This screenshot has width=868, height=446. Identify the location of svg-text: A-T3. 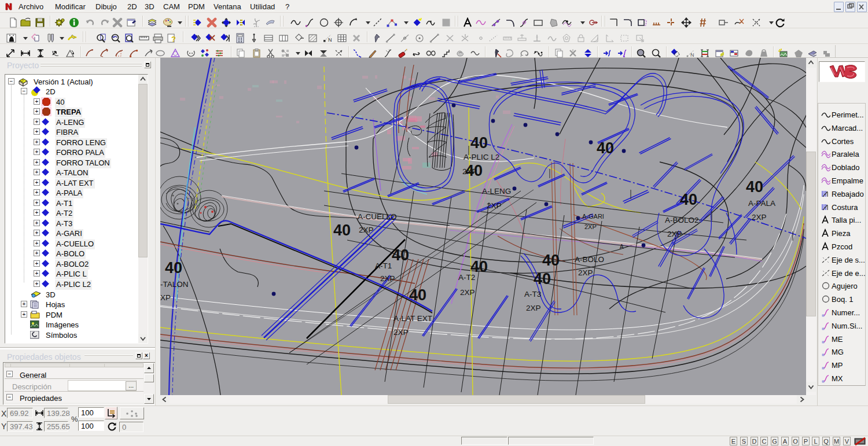
(532, 294).